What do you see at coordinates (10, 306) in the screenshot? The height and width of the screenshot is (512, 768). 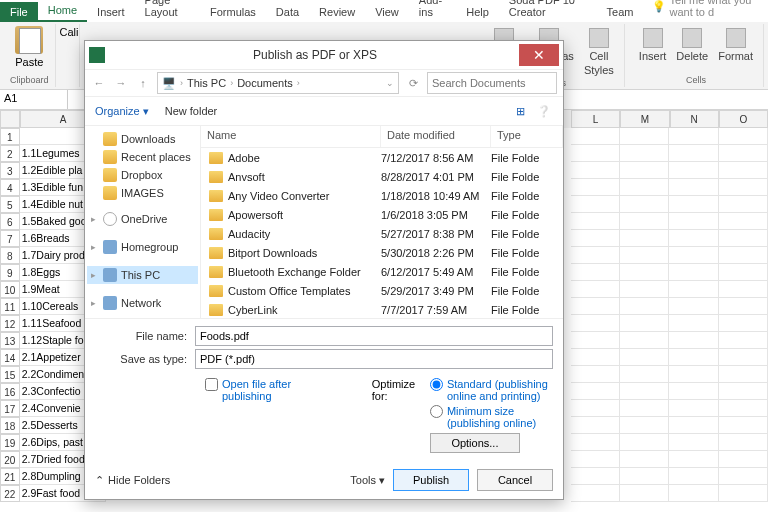 I see `row-header: 11` at bounding box center [10, 306].